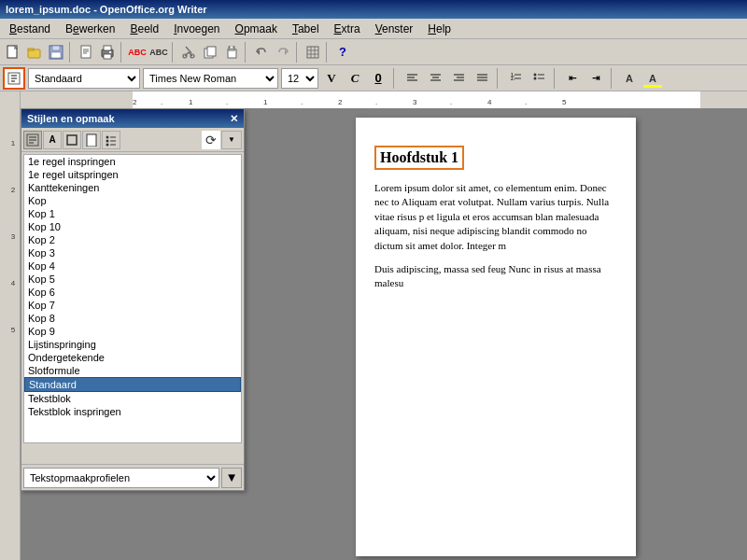 The image size is (747, 560). I want to click on style-list-item: Kanttekeningen, so click(133, 188).